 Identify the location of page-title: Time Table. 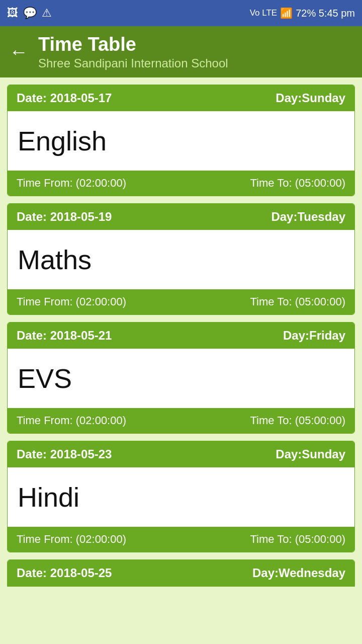
(133, 45).